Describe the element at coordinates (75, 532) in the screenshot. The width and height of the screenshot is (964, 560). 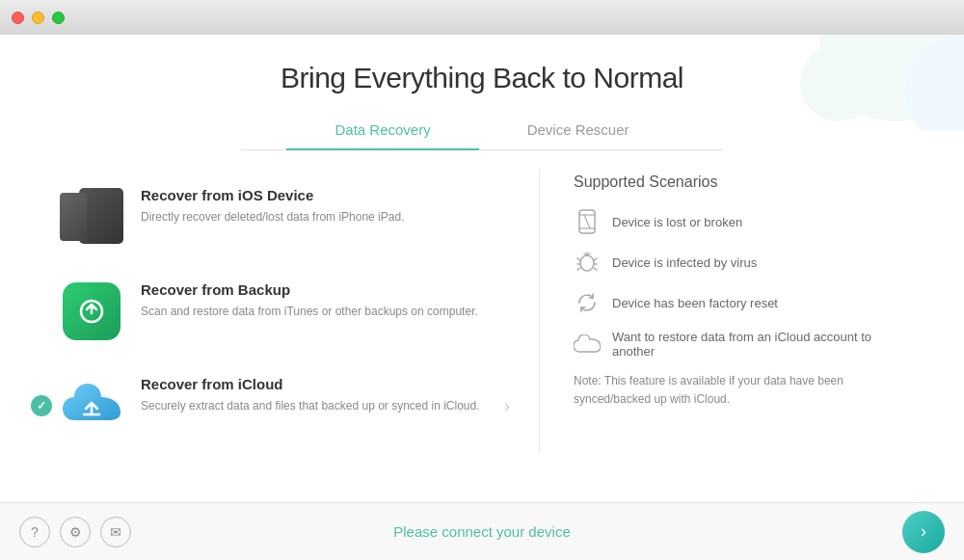
I see `settings-icon: ⚙` at that location.